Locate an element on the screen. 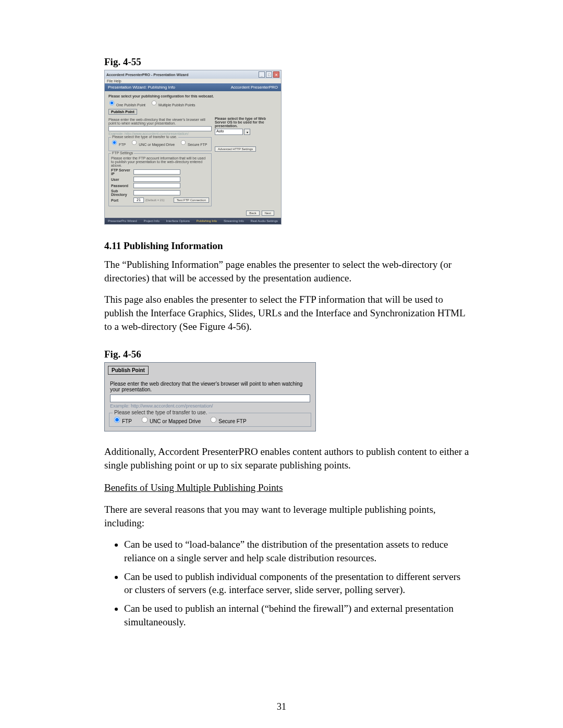  lbl-port: Port is located at coordinates (121, 200).